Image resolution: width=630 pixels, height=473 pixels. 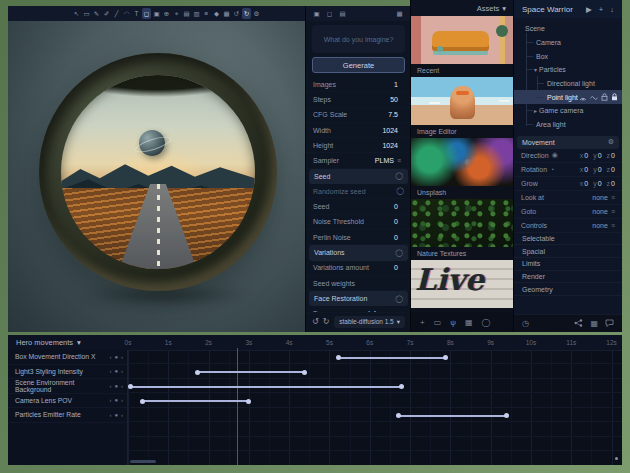 I want to click on tool-icon: ⌖, so click(x=176, y=14).